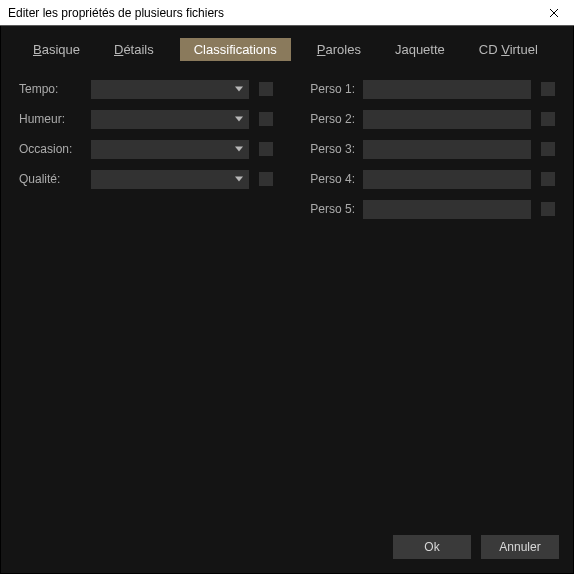 Image resolution: width=574 pixels, height=574 pixels. What do you see at coordinates (266, 179) in the screenshot?
I see `checkbox-qualite` at bounding box center [266, 179].